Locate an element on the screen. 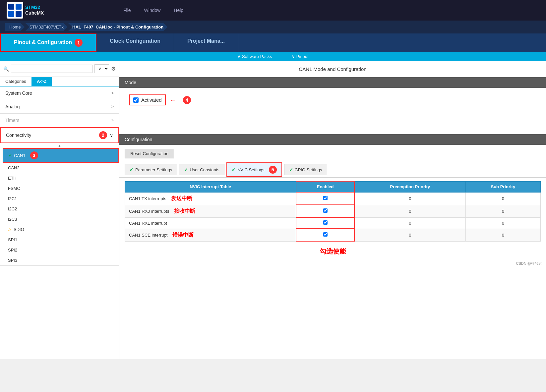 Image resolution: width=546 pixels, height=392 pixels. nvic-row3-checkbox is located at coordinates (326, 223).